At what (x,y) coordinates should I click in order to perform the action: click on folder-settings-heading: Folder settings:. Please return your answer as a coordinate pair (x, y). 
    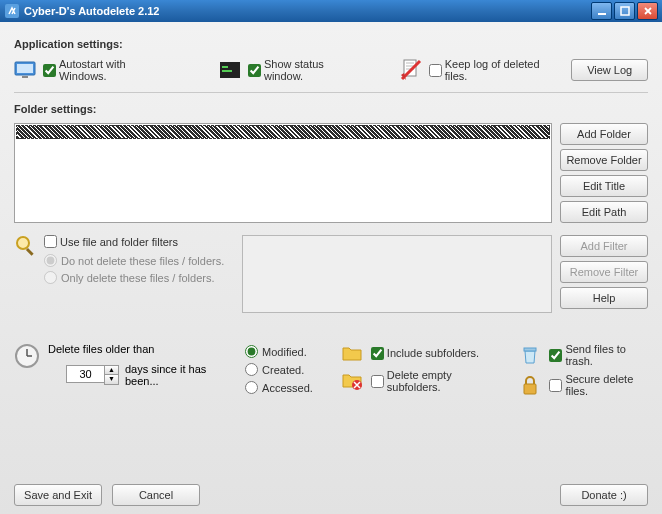
    Looking at the image, I should click on (331, 109).